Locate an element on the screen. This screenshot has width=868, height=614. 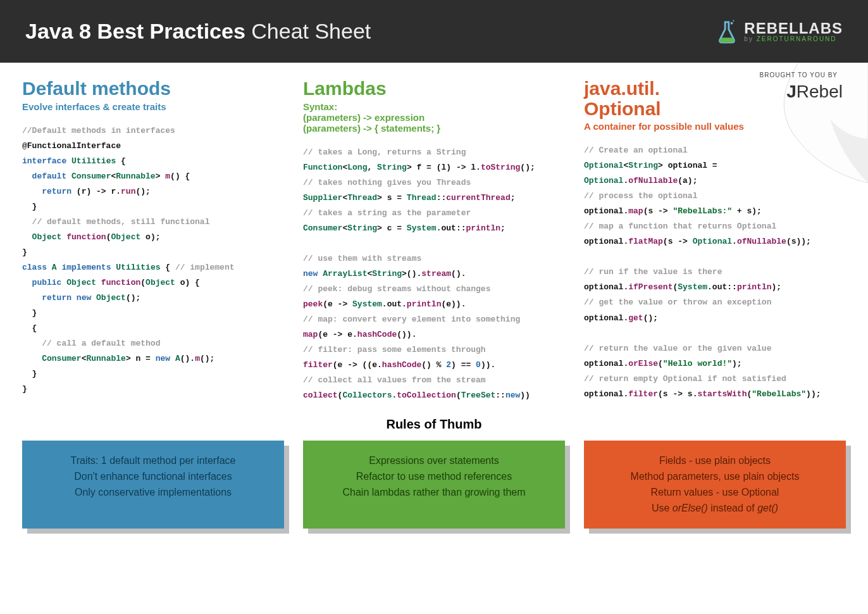
rebellabs-logo: REBELLABS by ZEROTURNAROUND is located at coordinates (779, 32).